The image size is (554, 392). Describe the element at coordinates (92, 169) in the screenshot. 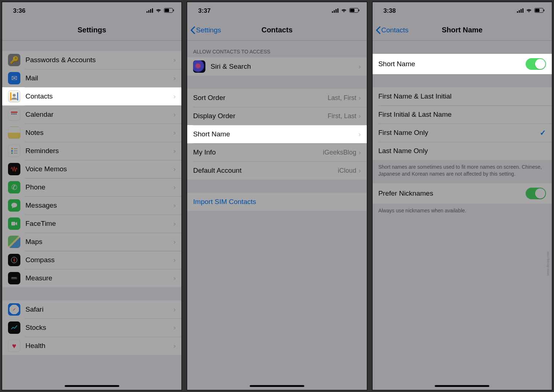

I see `row-voice-memos: Voice Memos ›` at that location.